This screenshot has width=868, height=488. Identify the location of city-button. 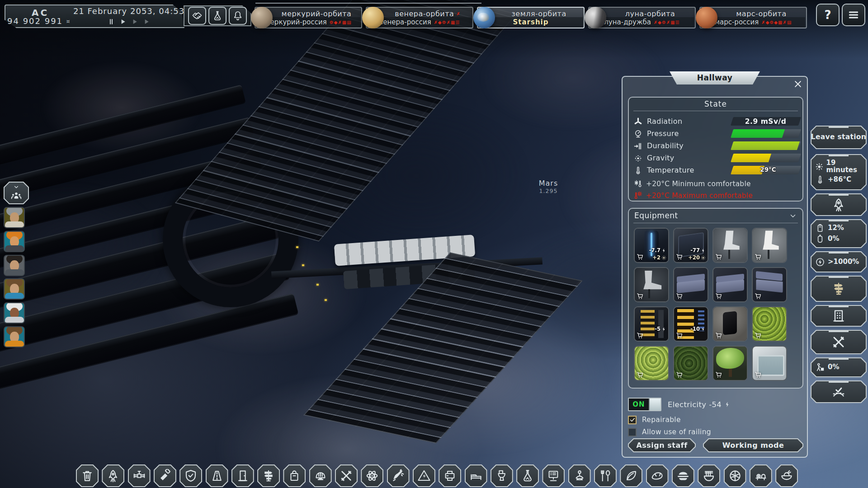
(839, 316).